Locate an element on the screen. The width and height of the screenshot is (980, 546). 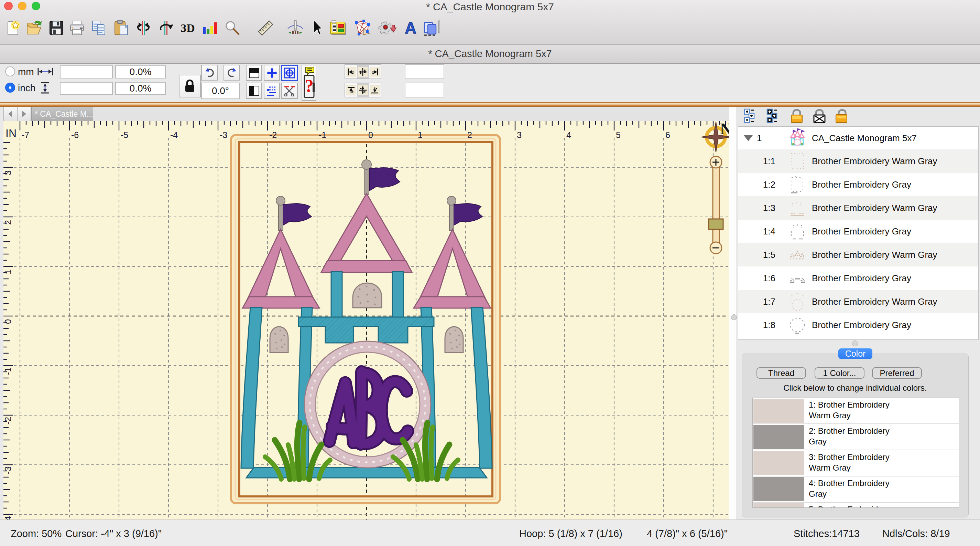
color-block-row: 1:2 Brother Embroidery Gray is located at coordinates (858, 184).